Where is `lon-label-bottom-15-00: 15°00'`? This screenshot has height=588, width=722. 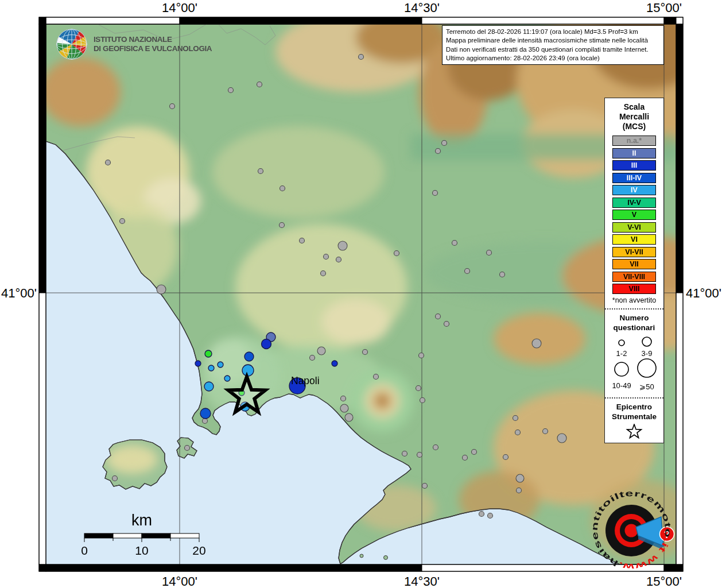 lon-label-bottom-15-00: 15°00' is located at coordinates (664, 581).